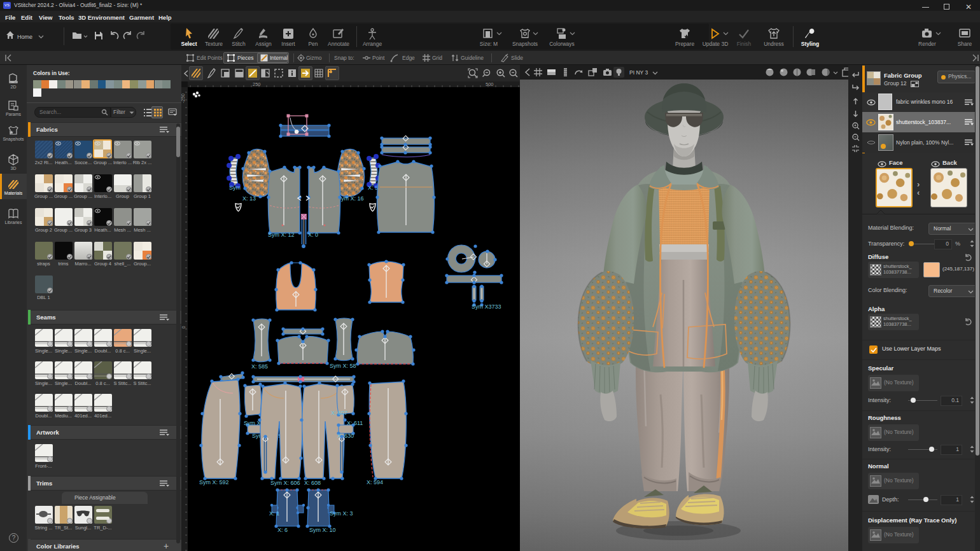 The height and width of the screenshot is (551, 980). What do you see at coordinates (341, 513) in the screenshot?
I see `svg-text: Sym X: 3` at bounding box center [341, 513].